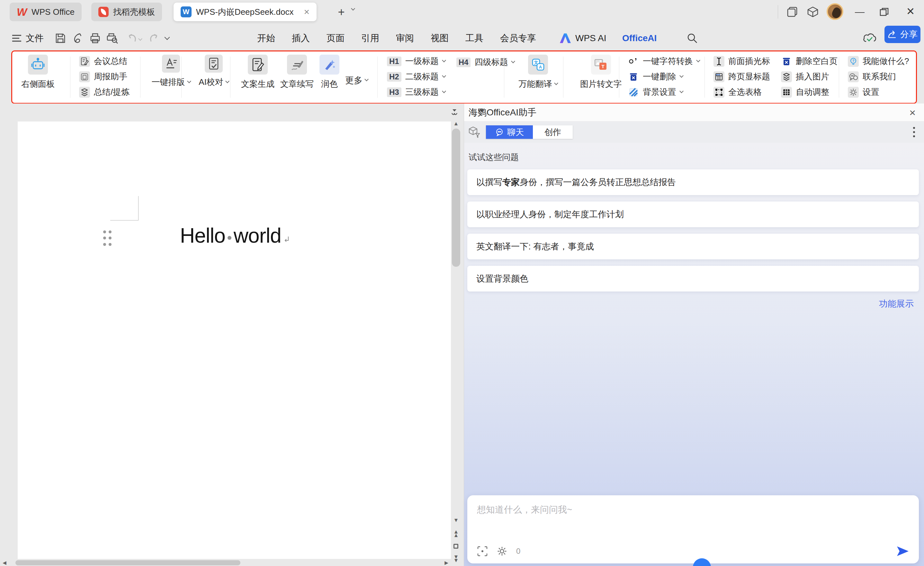 The image size is (924, 566). I want to click on menu-tools: 工具, so click(474, 38).